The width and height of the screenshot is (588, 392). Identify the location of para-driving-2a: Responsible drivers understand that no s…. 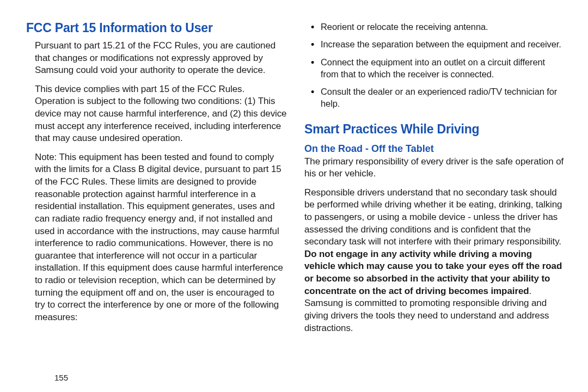
(433, 217).